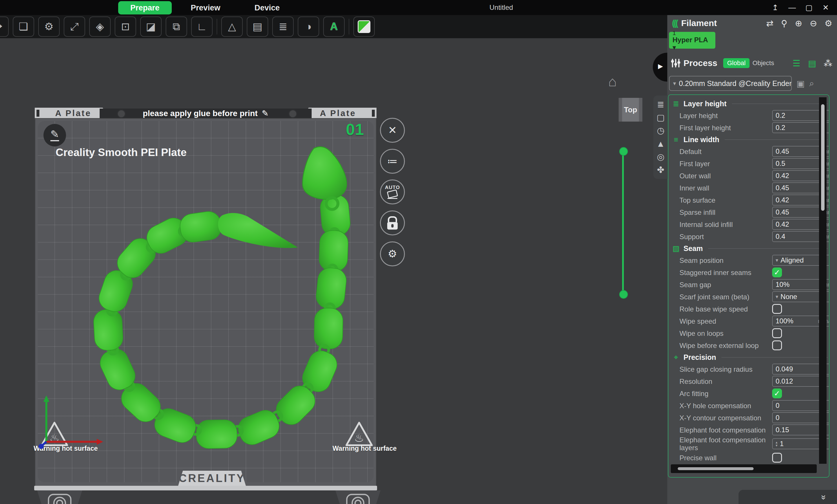  Describe the element at coordinates (126, 26) in the screenshot. I see `lay-on-face-icon: ⊡` at that location.